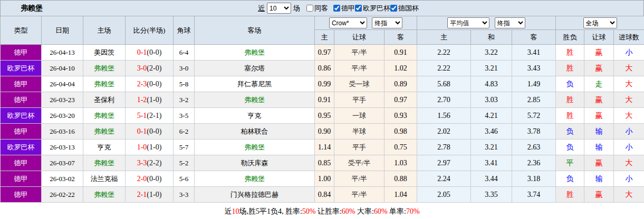 The height and width of the screenshot is (219, 644). Describe the element at coordinates (348, 23) in the screenshot. I see `bookmaker-select: Crow*` at that location.